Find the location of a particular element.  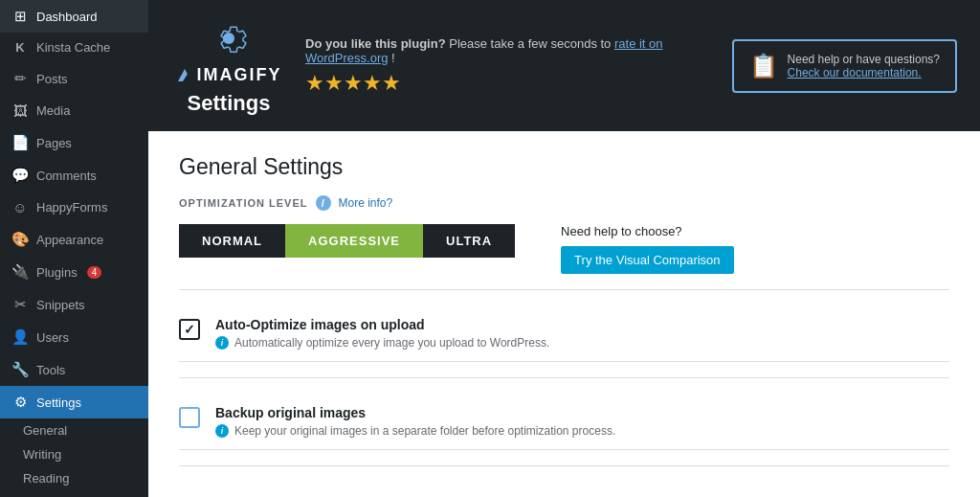

dashboard-icon: ⊞ is located at coordinates (20, 16).